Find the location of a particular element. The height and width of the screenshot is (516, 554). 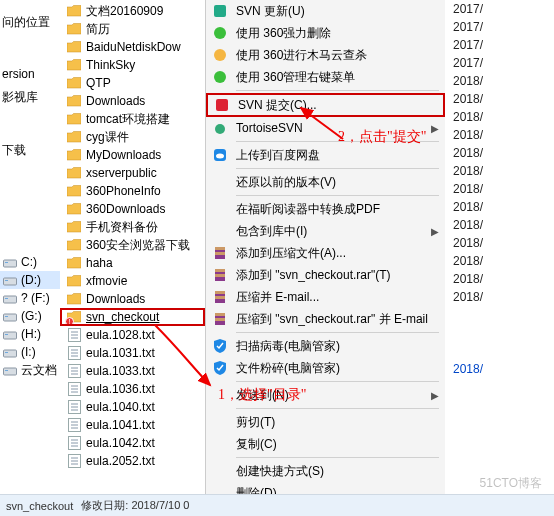

menu-item: 包含到库中(I)▶ is located at coordinates (326, 231).